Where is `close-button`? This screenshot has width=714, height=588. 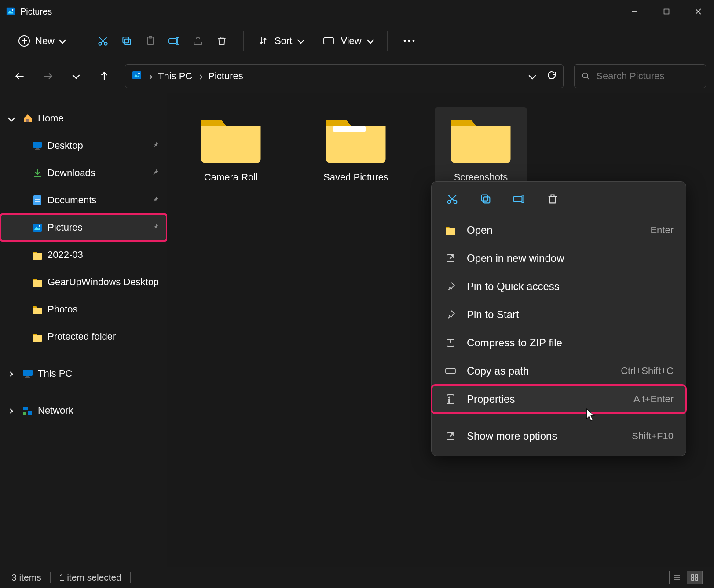
close-button is located at coordinates (698, 11).